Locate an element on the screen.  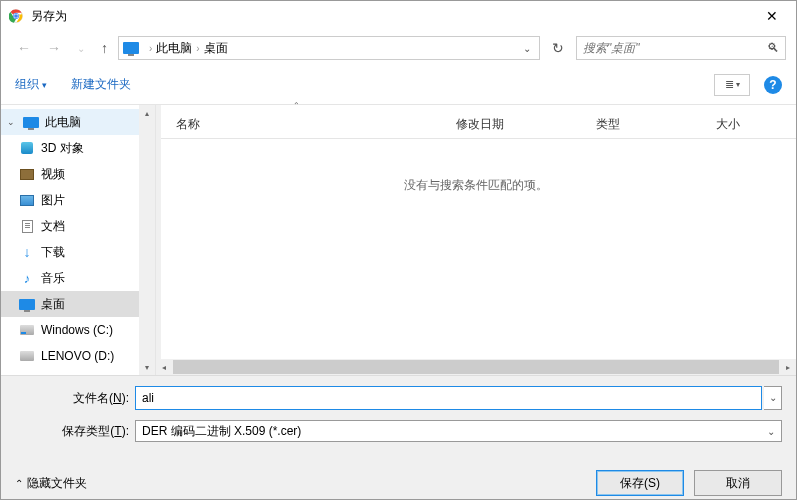
filename-label: 文件名(N): is located at coordinates (75, 398).